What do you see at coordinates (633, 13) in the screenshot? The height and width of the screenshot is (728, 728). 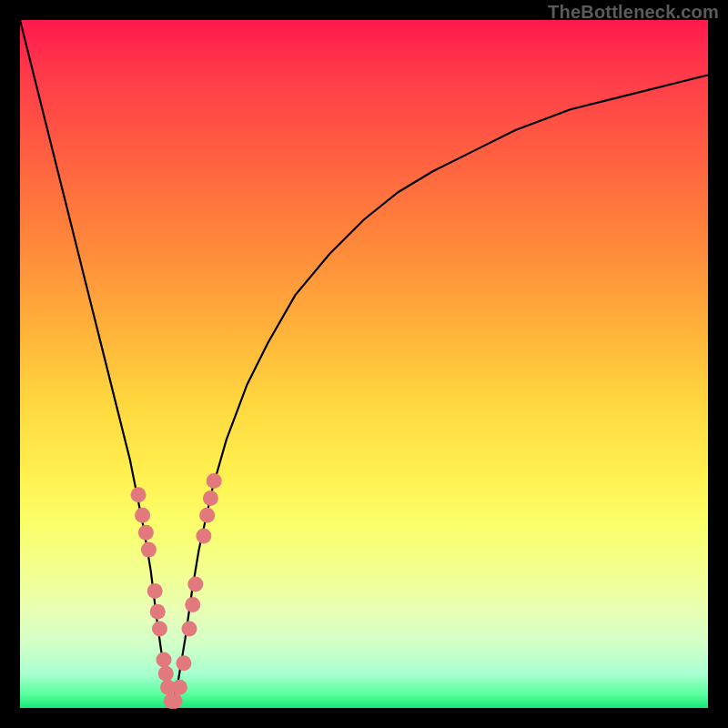 I see `watermark-text: TheBottleneck.com` at bounding box center [633, 13].